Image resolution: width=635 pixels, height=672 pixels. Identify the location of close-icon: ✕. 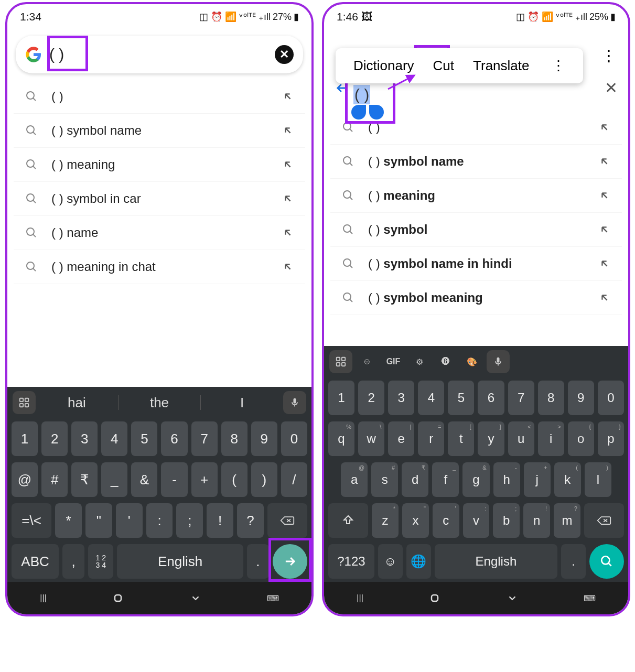
(611, 88).